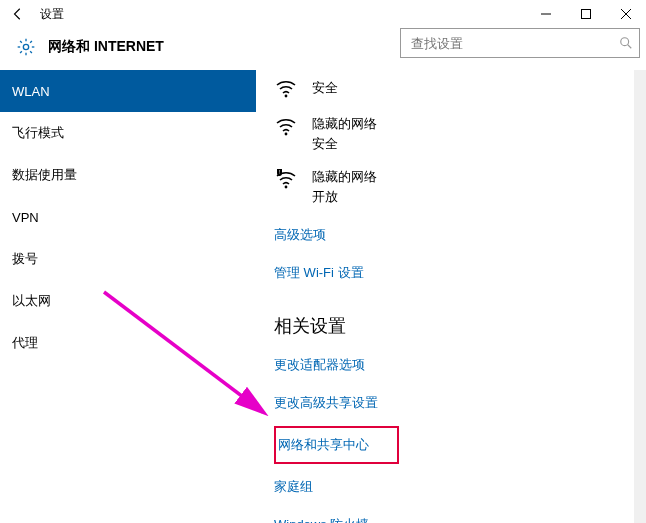 The width and height of the screenshot is (646, 523). What do you see at coordinates (344, 144) in the screenshot?
I see `wifi-sublabel: 安全` at bounding box center [344, 144].